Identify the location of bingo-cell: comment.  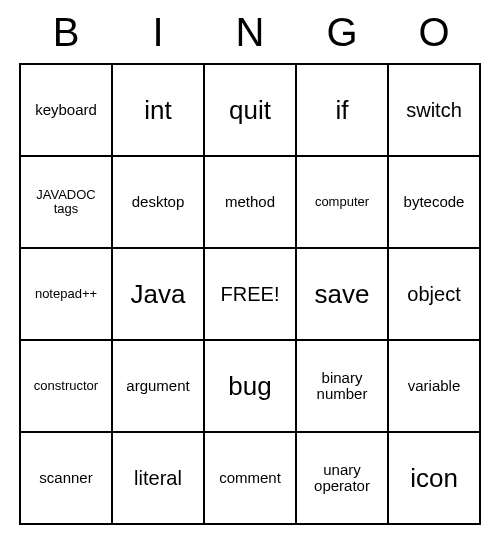
(250, 478).